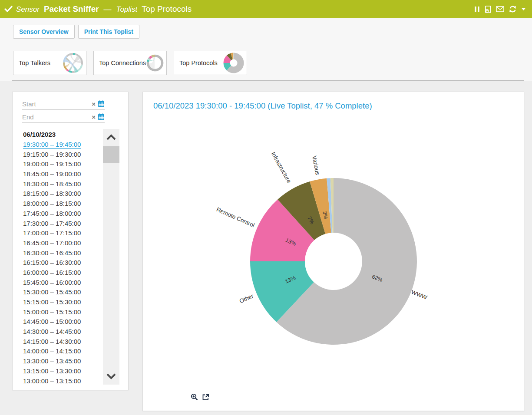 Image resolution: width=532 pixels, height=415 pixels. I want to click on time-range-item: 13:30:00 – 13:45:00, so click(52, 362).